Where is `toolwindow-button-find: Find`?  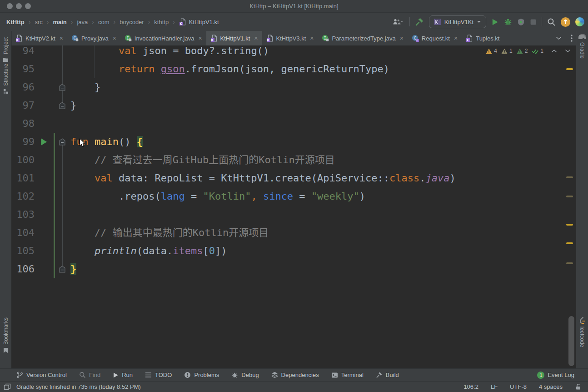
toolwindow-button-find: Find is located at coordinates (90, 375).